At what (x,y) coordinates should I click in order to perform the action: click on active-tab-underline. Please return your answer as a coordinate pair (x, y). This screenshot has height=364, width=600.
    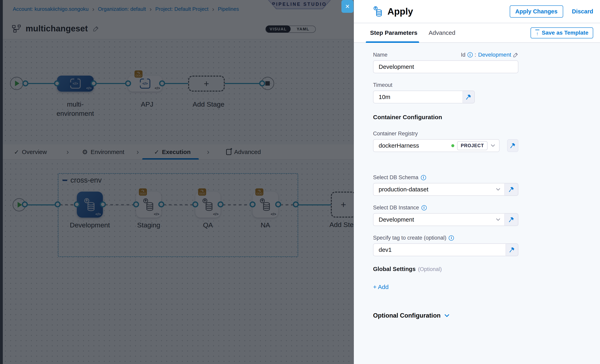
    Looking at the image, I should click on (393, 42).